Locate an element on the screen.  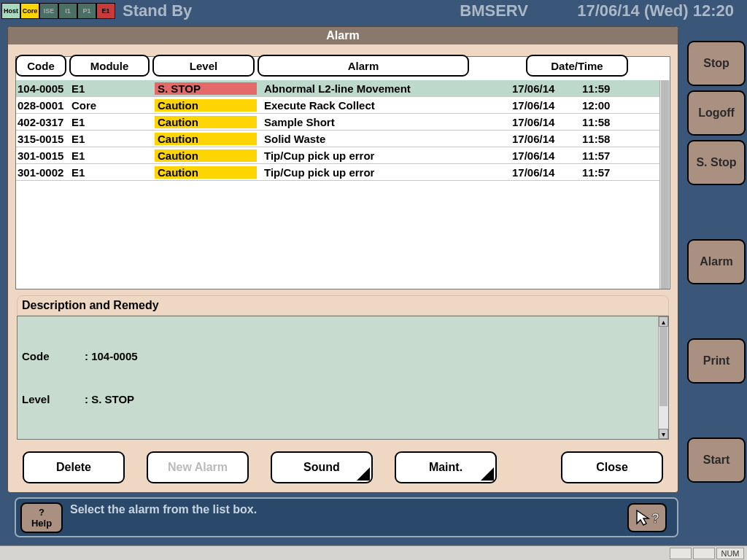
numlock-indicator: NUM is located at coordinates (730, 553).